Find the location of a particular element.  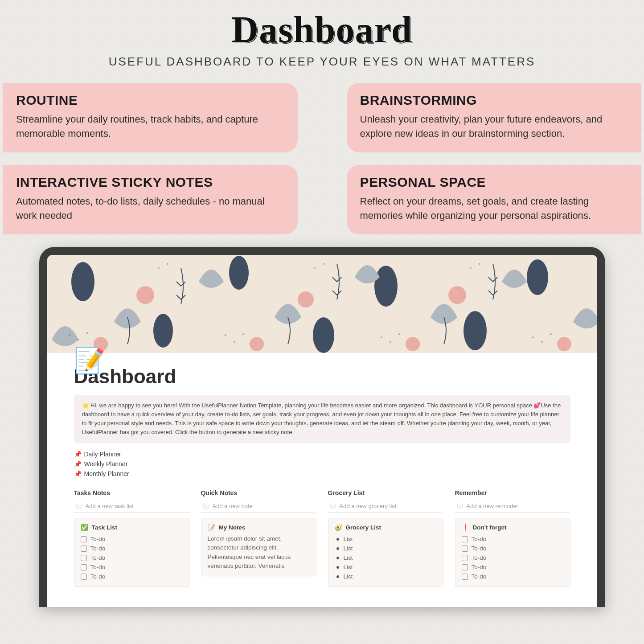

page-cover is located at coordinates (322, 304).